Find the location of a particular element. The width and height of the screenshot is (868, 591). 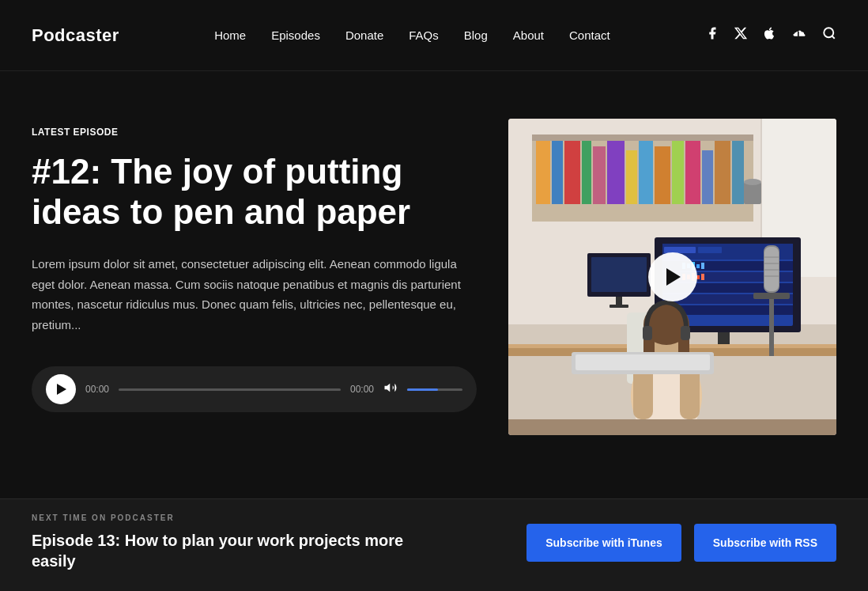

twitter-x-icon is located at coordinates (741, 35).